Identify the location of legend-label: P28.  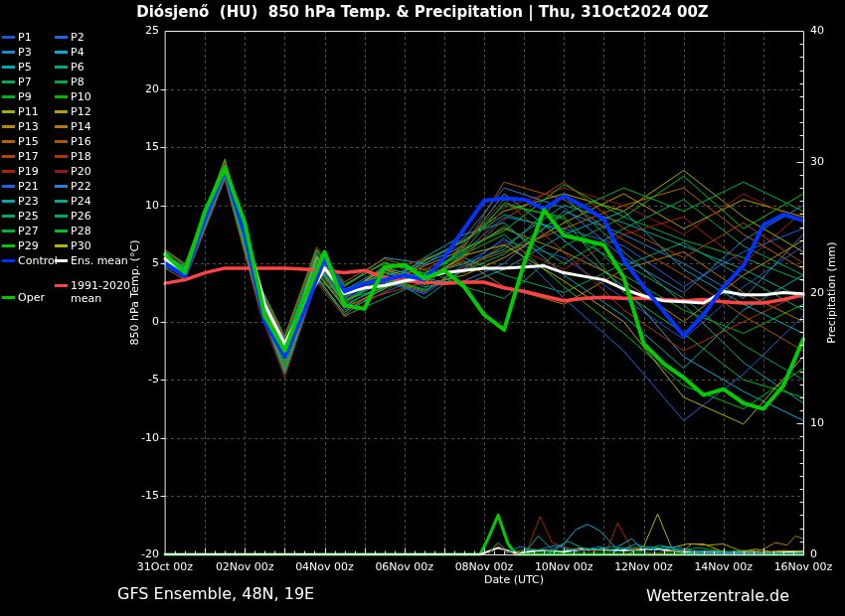
(82, 231).